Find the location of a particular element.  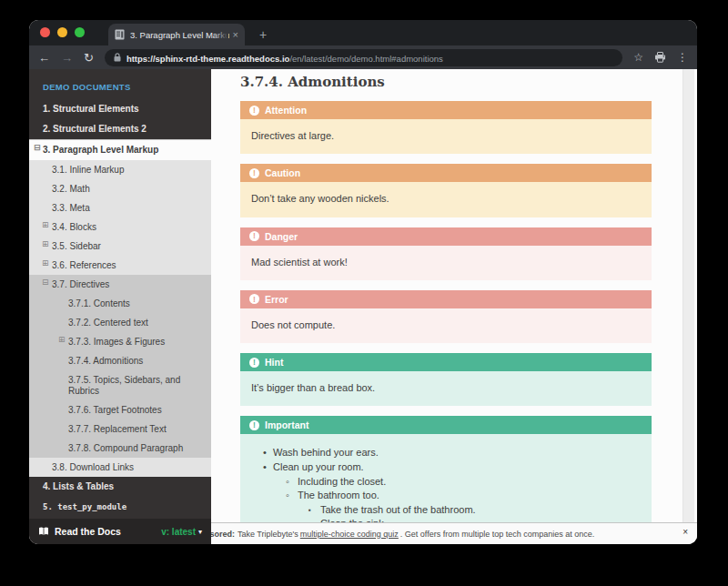

sidebar-item: 3.7.6. Target Footnotes is located at coordinates (120, 409).